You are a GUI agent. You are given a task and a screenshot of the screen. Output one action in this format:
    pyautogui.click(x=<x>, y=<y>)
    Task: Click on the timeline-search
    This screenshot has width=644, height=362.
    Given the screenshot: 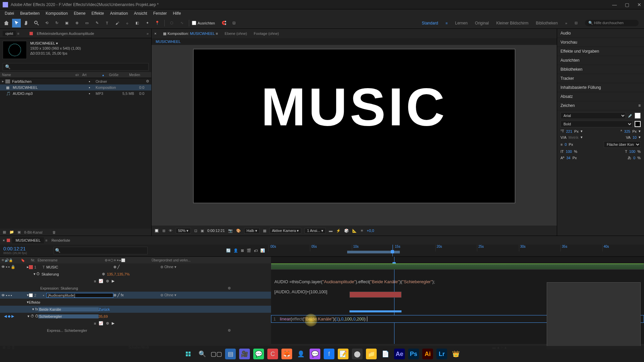 What is the action you would take?
    pyautogui.click(x=101, y=251)
    